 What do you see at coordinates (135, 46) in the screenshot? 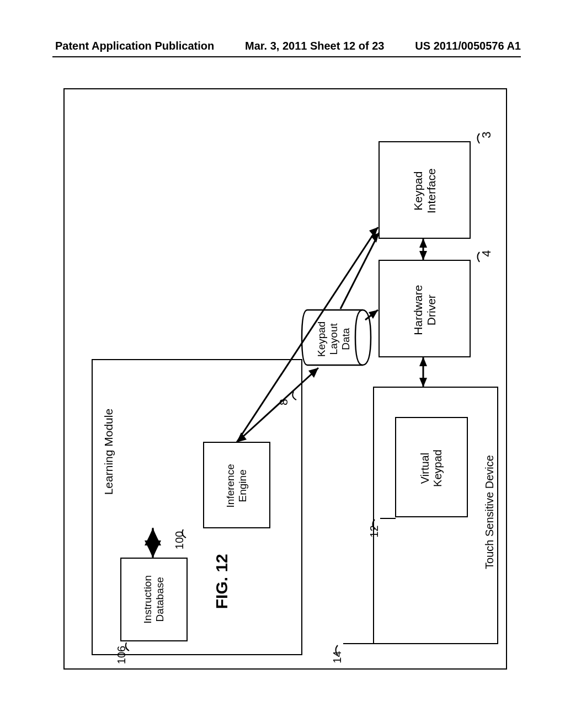
I see `header-left: Patent Application Publication` at bounding box center [135, 46].